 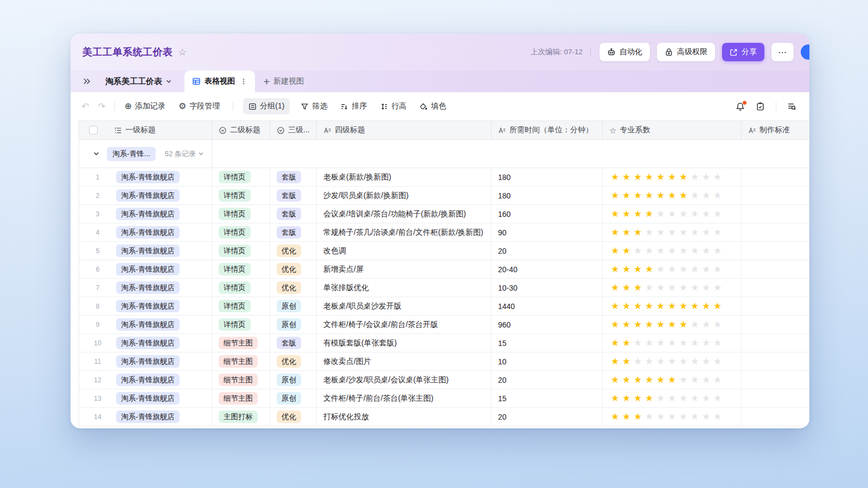 I want to click on header-col-level1: 一级标题, so click(x=145, y=130).